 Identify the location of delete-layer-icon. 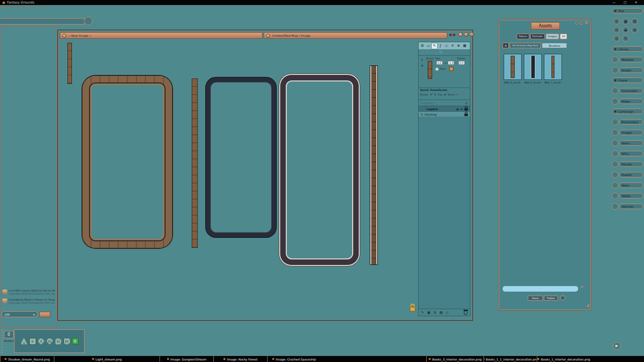
(466, 313).